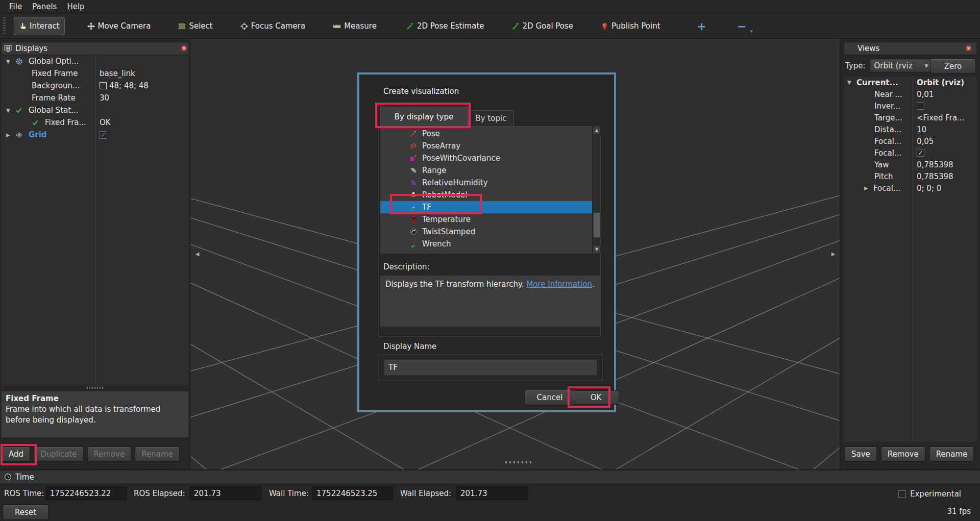  Describe the element at coordinates (921, 106) in the screenshot. I see `property-value` at that location.